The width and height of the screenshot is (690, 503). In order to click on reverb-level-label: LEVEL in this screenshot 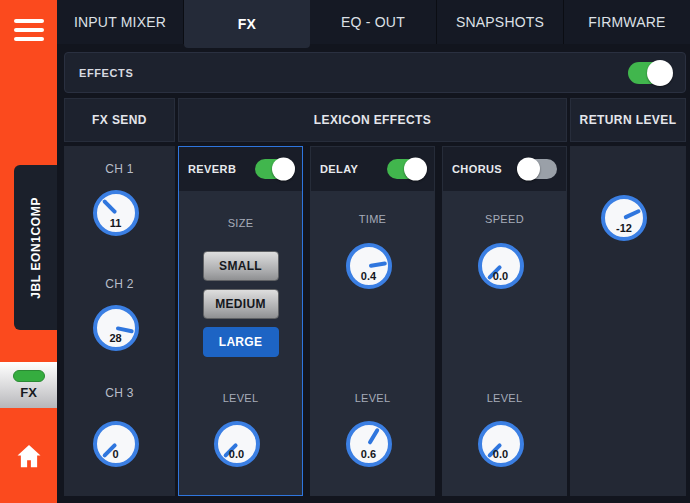, I will do `click(240, 398)`.